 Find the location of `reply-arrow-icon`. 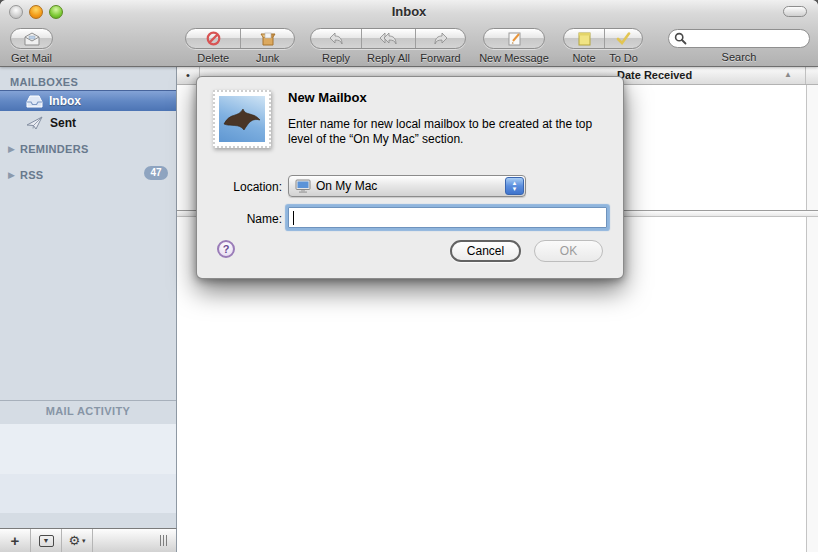

reply-arrow-icon is located at coordinates (336, 38).